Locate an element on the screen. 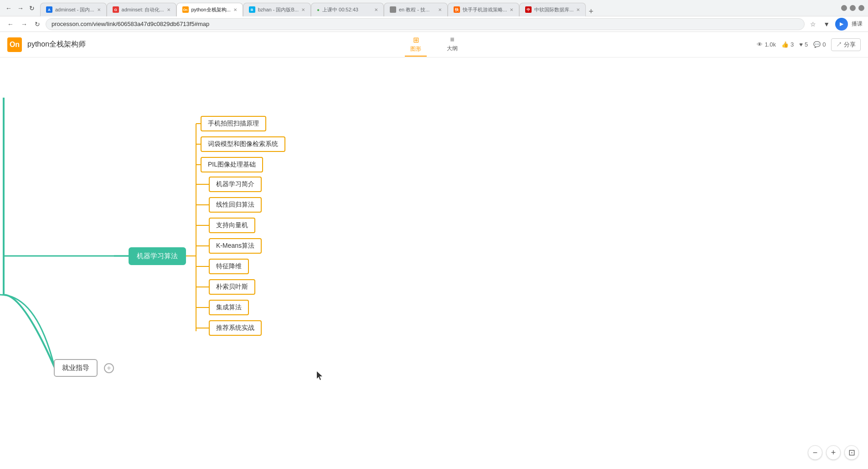 This screenshot has height=469, width=868. zoom-fit-button: ⊡ is located at coordinates (852, 453).